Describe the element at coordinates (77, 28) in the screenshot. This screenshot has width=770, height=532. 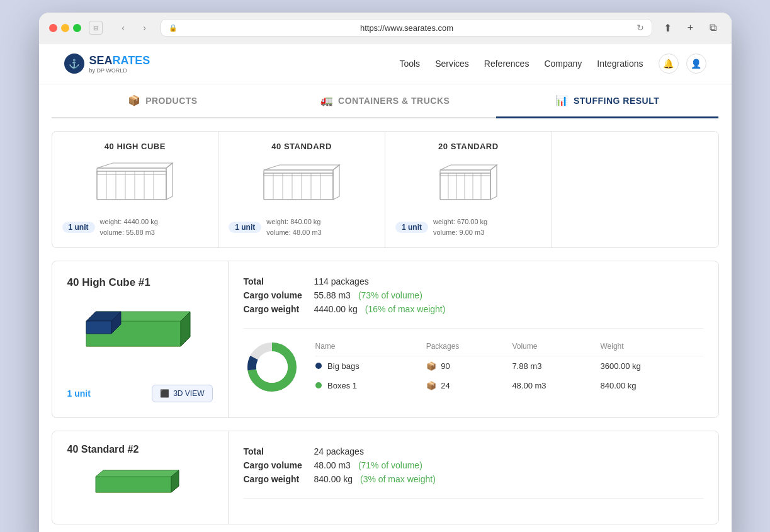
I see `maximize-button` at that location.